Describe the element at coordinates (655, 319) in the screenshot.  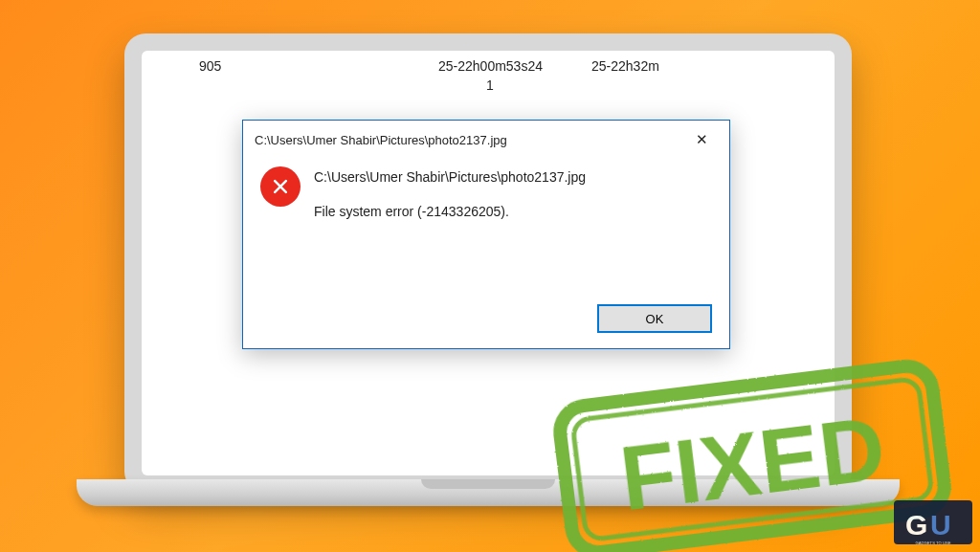
I see `dialog-footer: OK` at that location.